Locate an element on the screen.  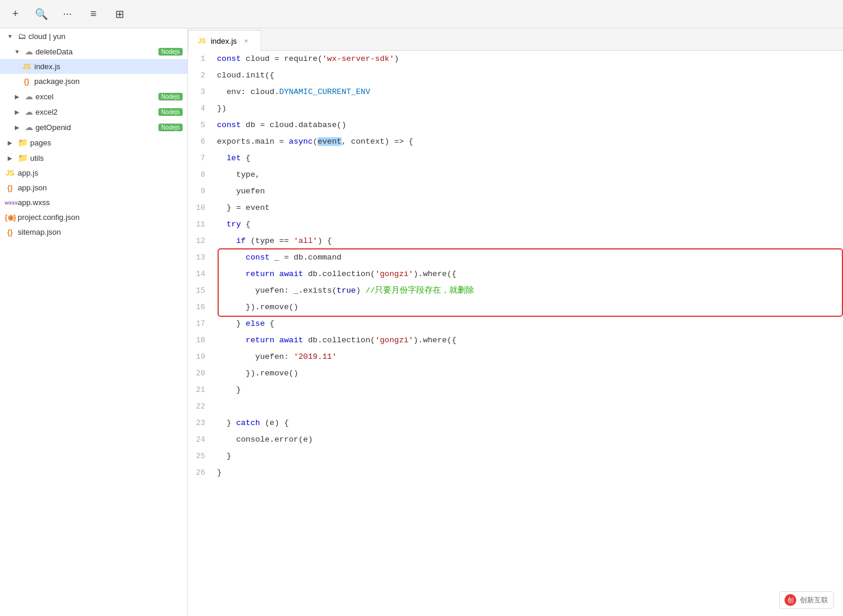
line-code: env: cloud.DYNAMIC_CURRENT_ENV is located at coordinates (529, 92).